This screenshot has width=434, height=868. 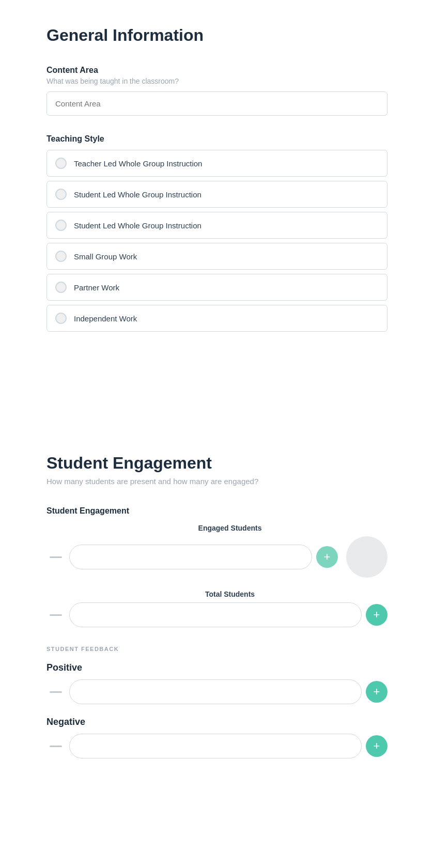 I want to click on radio-label-independent-work: Independent Work, so click(x=105, y=318).